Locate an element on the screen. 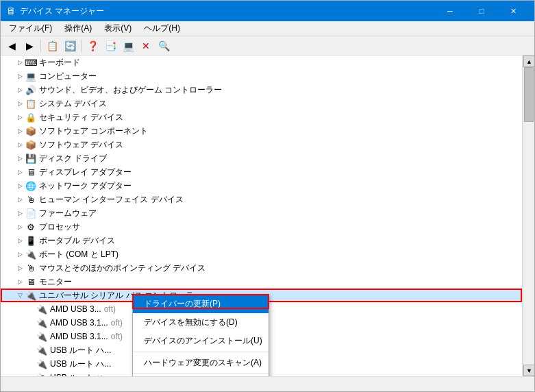 The width and height of the screenshot is (535, 392). tree-item-computer: ▷ 💻 コンピューター is located at coordinates (262, 76).